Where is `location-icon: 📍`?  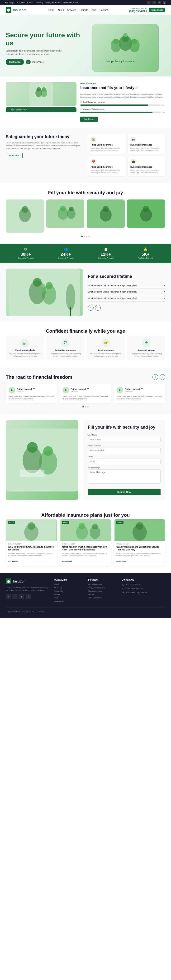
location-icon: 📍 is located at coordinates (123, 593).